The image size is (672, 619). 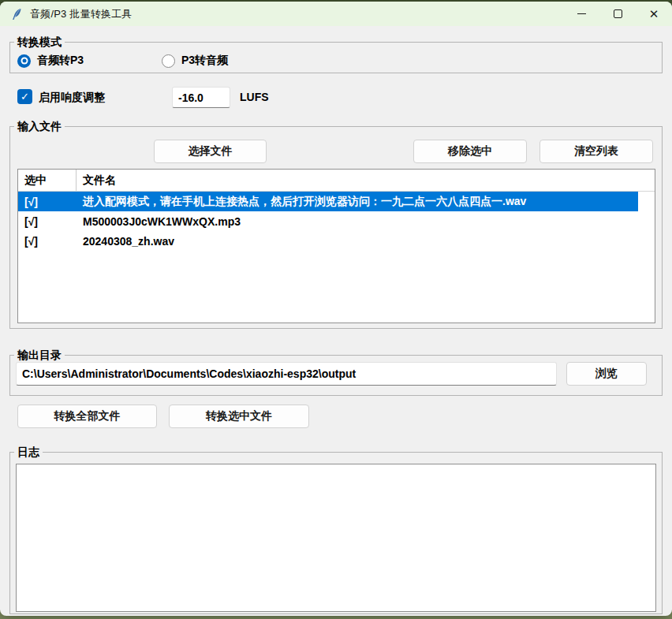 I want to click on table-row: [√] 进入配网模式，请在手机上连接热点，然后打开浏览器访问：一九二点一六八点四…, so click(x=328, y=202).